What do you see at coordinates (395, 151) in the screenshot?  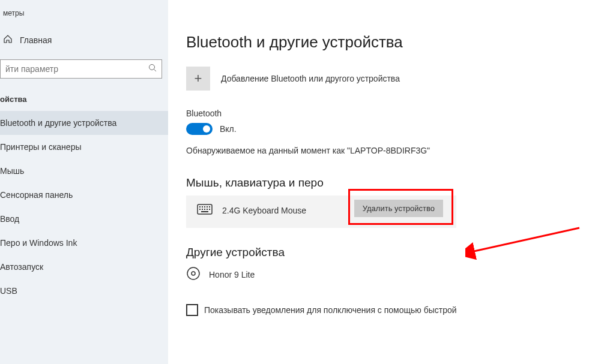 I see `discoverable-text: Обнаруживаемое на данный момент как "LAP…` at bounding box center [395, 151].